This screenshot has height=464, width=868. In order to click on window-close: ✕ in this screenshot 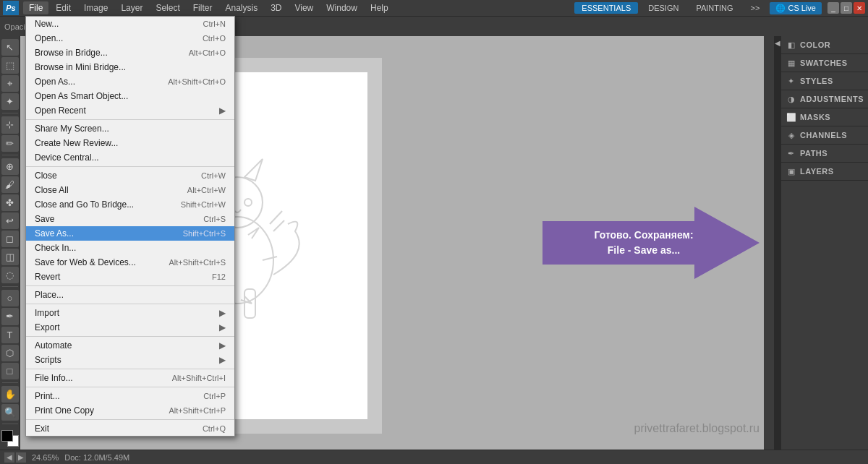, I will do `click(859, 8)`.